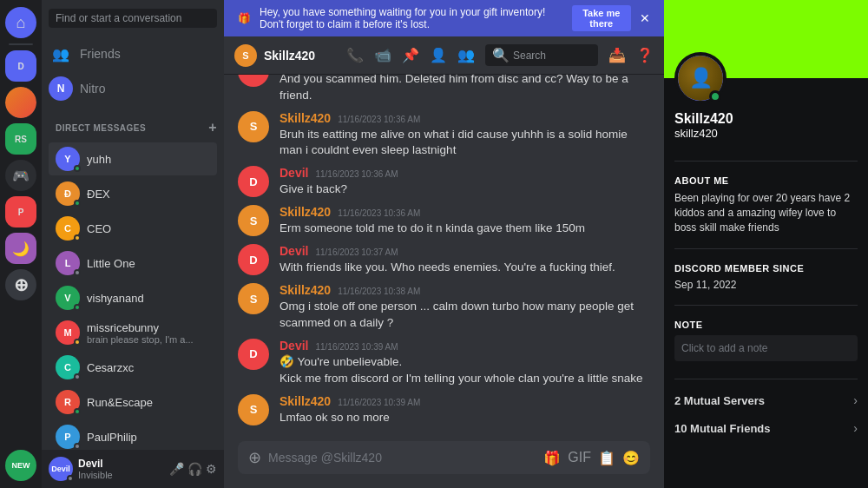 This screenshot has height=488, width=868. Describe the element at coordinates (645, 56) in the screenshot. I see `help-icon: ❓` at that location.